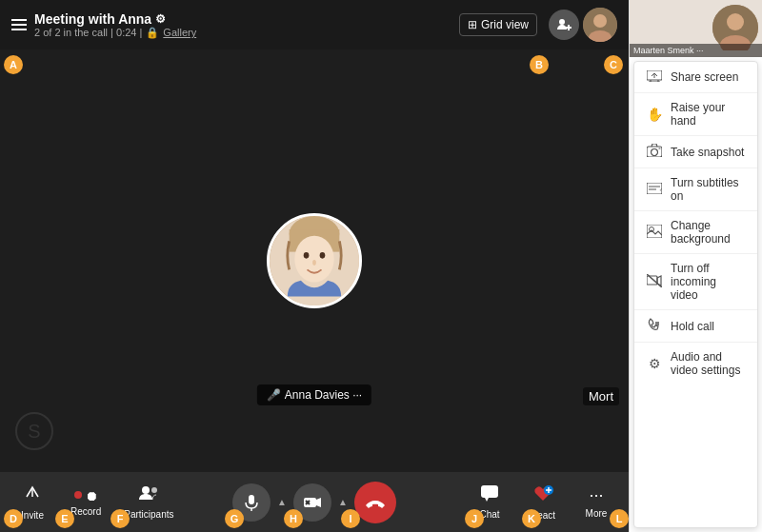  What do you see at coordinates (654, 189) in the screenshot?
I see `subtitles-icon: ✓` at bounding box center [654, 189].